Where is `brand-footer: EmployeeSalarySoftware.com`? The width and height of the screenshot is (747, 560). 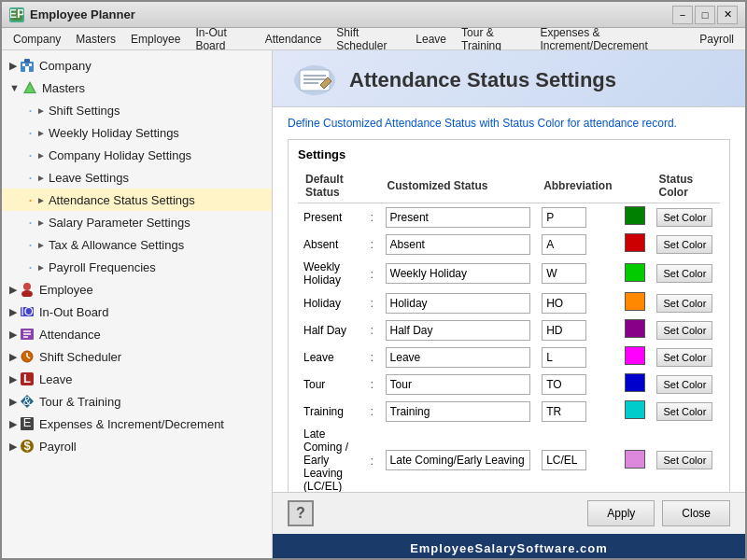 brand-footer: EmployeeSalarySoftware.com is located at coordinates (509, 547).